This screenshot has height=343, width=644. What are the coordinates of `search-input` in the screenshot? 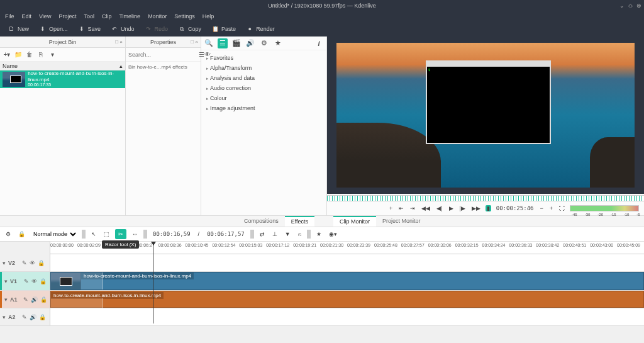 It's located at (164, 55).